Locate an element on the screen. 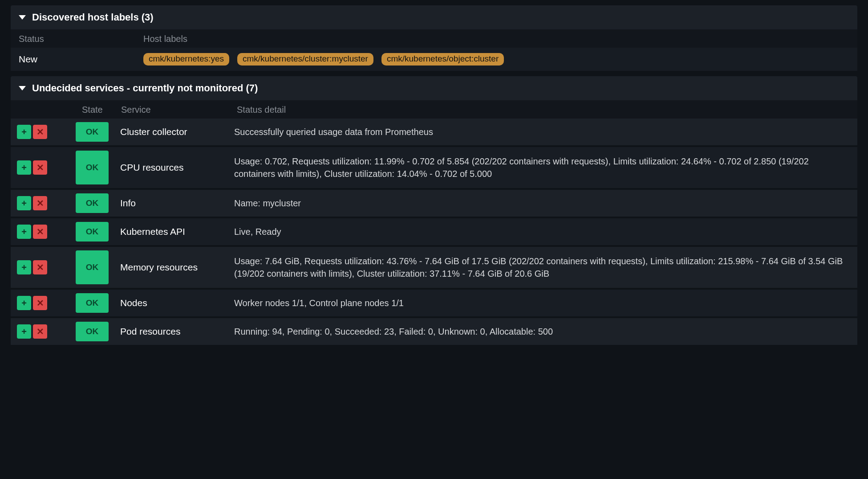  service-status-detail: Running: 94, Pending: 0, Succeeded: 23, … is located at coordinates (543, 332).